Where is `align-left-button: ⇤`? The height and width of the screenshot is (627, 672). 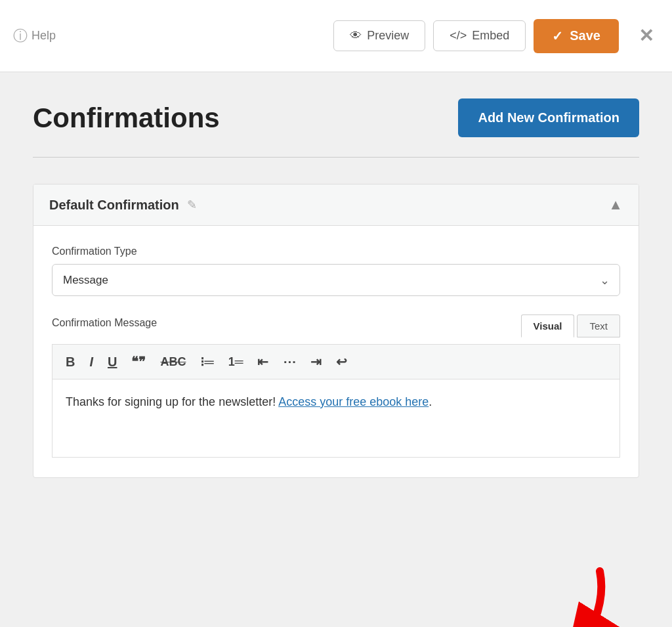
align-left-button: ⇤ is located at coordinates (262, 362).